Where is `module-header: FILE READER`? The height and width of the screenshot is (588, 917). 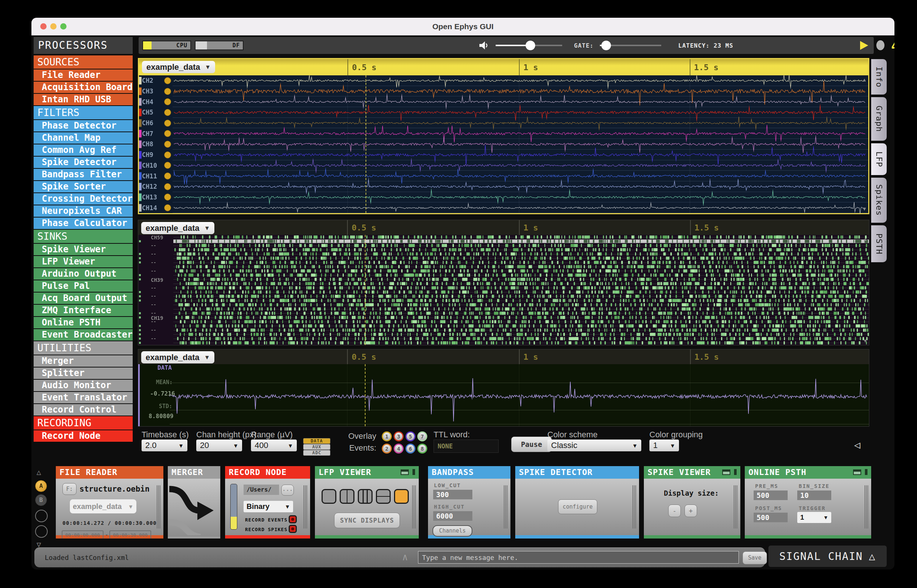 module-header: FILE READER is located at coordinates (110, 473).